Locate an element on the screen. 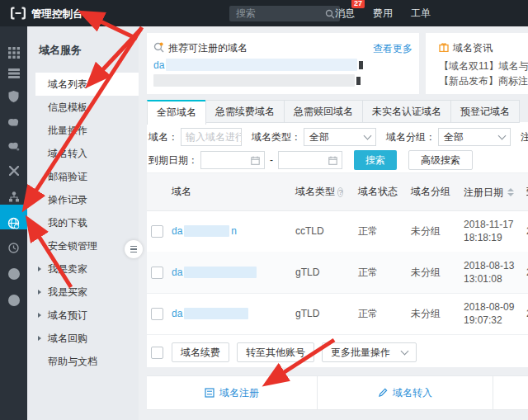 The width and height of the screenshot is (528, 420). header-group: 域名分组 is located at coordinates (437, 191).